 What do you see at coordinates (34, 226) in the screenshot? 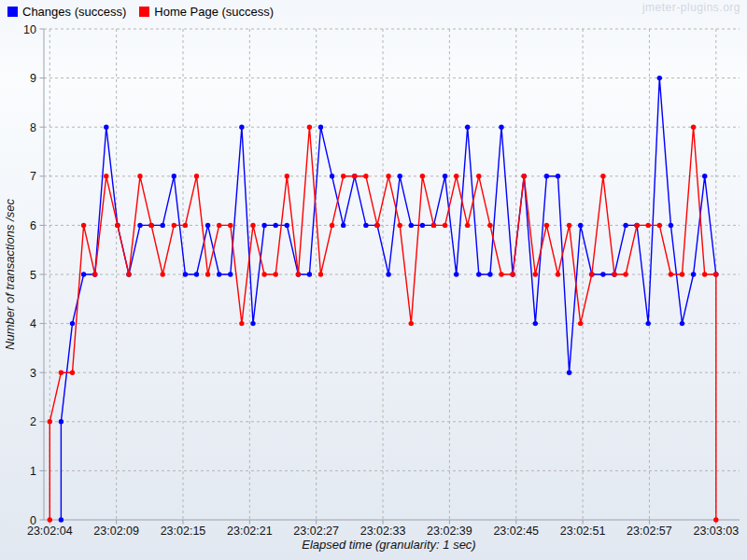
I see `y-tick-label: 6` at bounding box center [34, 226].